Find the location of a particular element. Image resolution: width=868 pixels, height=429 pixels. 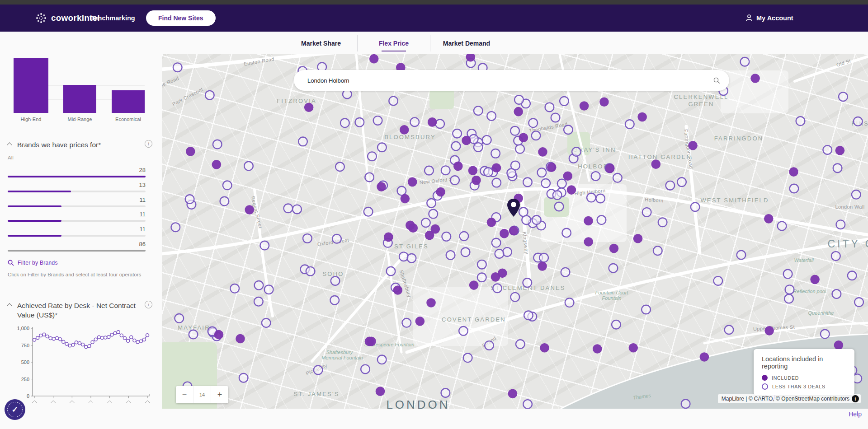

zoom-out-button: − is located at coordinates (184, 395).